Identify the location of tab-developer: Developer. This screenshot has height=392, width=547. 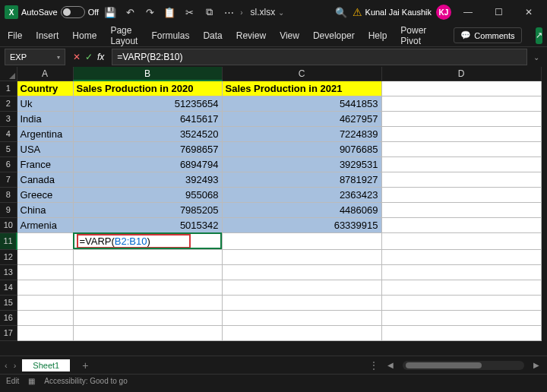
(334, 36).